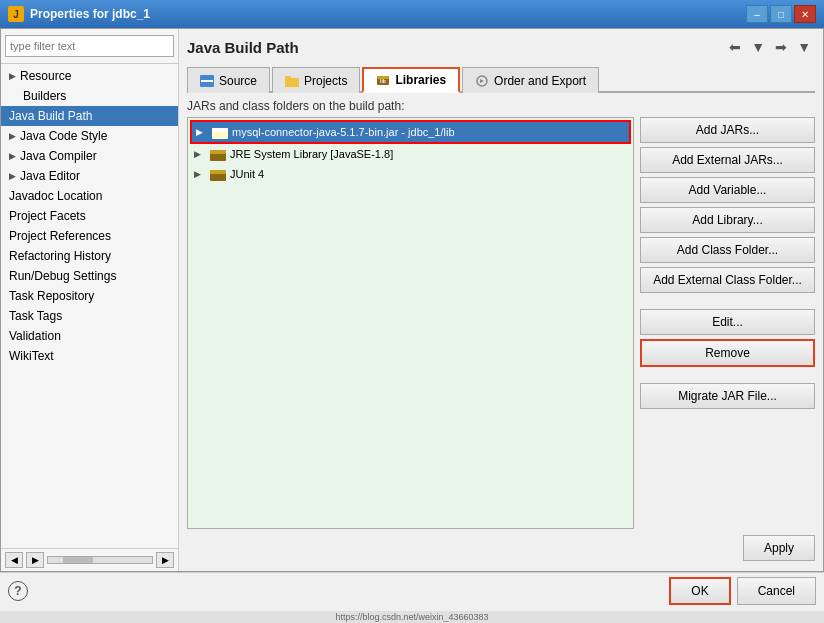  I want to click on sidebar-scroll-right-button: ▶, so click(165, 560).